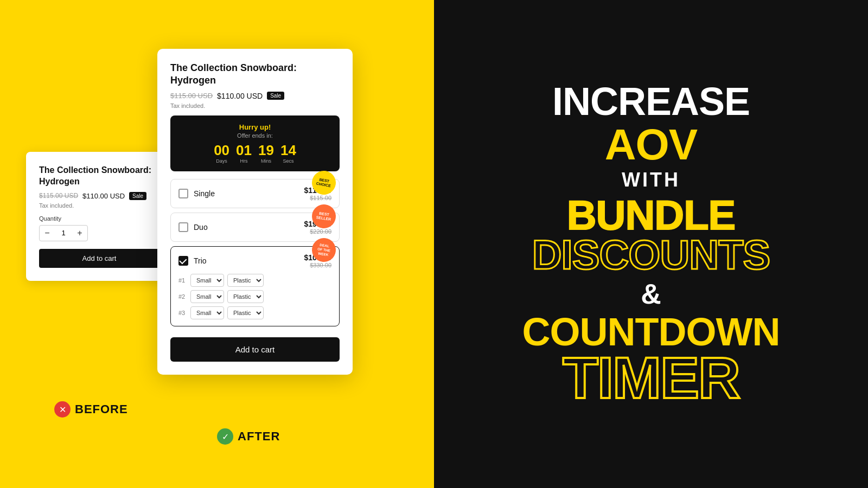 This screenshot has height=488, width=868. Describe the element at coordinates (225, 436) in the screenshot. I see `green-check-icon: ✓` at that location.